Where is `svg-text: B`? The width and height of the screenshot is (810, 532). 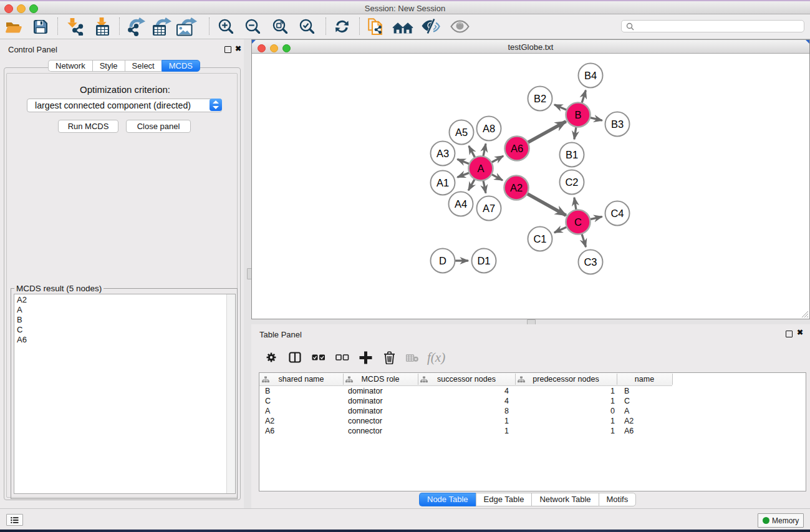 svg-text: B is located at coordinates (577, 115).